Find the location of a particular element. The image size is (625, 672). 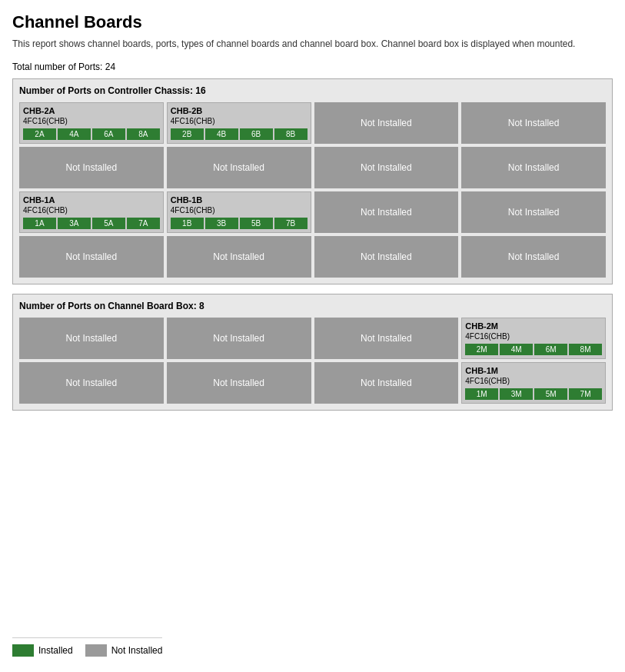

port-button: 1M is located at coordinates (481, 394).